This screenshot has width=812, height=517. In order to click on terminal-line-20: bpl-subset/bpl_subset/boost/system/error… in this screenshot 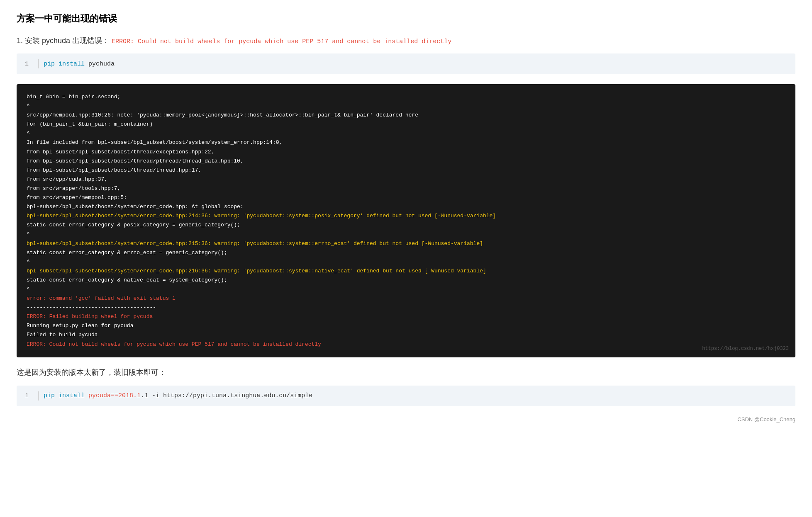, I will do `click(406, 271)`.